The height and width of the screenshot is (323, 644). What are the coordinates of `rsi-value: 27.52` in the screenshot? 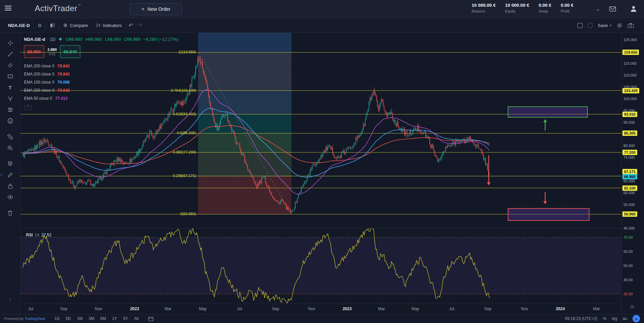 It's located at (46, 235).